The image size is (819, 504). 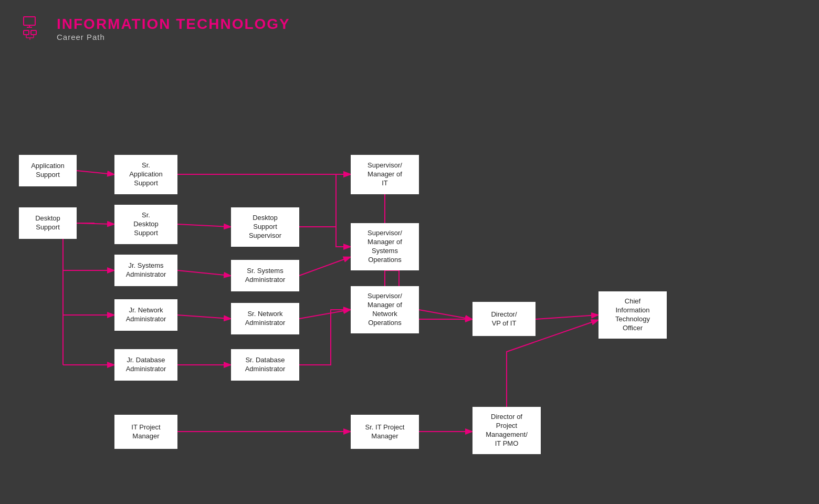 What do you see at coordinates (265, 319) in the screenshot?
I see `node-sr-network-admin: Sr. Network Administrator` at bounding box center [265, 319].